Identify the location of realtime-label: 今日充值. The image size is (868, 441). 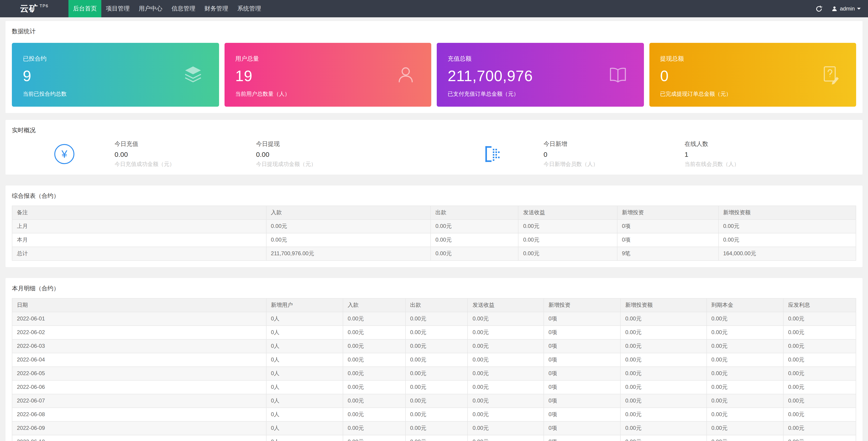
(185, 144).